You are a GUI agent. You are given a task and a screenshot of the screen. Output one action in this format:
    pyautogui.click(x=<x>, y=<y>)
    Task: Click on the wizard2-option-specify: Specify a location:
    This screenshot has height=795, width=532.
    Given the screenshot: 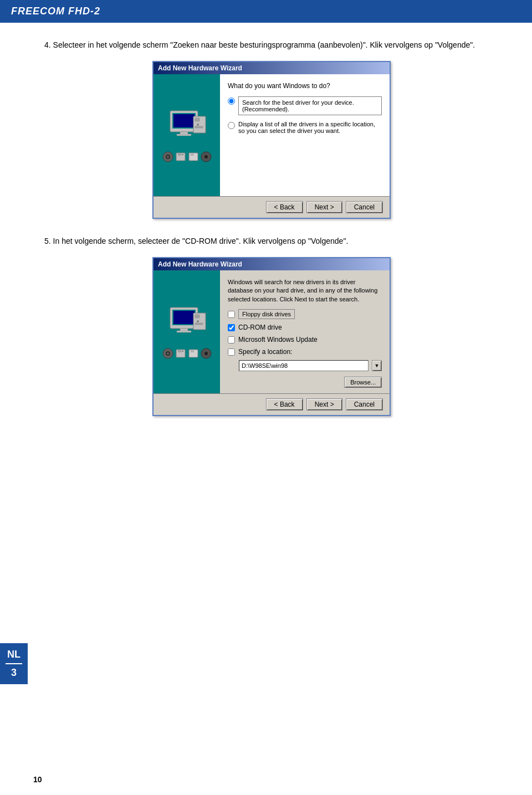 What is the action you would take?
    pyautogui.click(x=305, y=352)
    